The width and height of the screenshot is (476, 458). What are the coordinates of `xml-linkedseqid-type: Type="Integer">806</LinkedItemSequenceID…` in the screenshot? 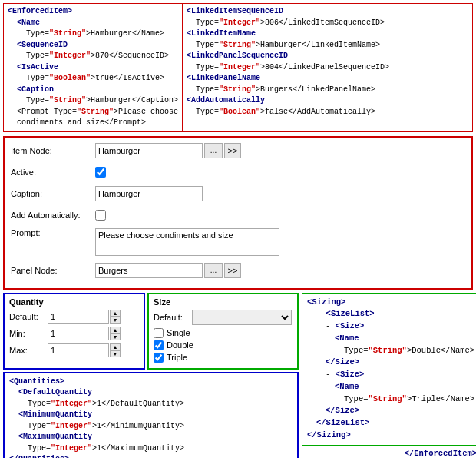 It's located at (286, 23).